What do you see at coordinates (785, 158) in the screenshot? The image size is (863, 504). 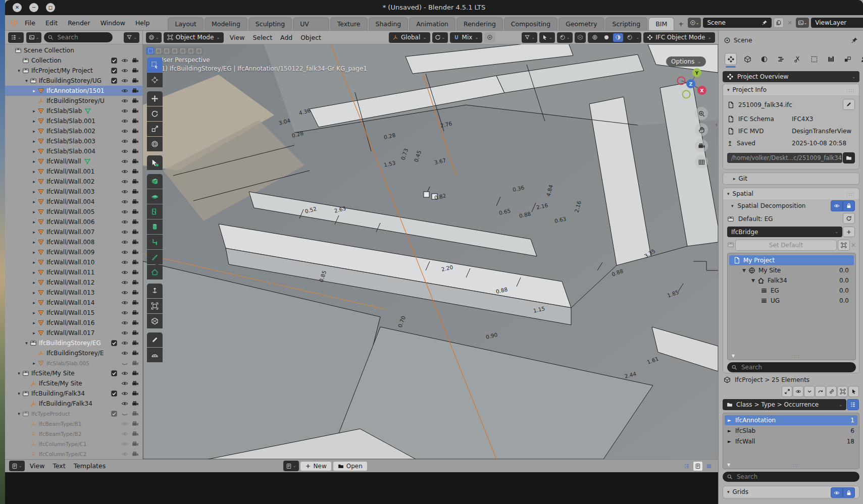 I see `ifc-path-field: /home/volker/Deskt...c/251009_falk34.ifc` at bounding box center [785, 158].